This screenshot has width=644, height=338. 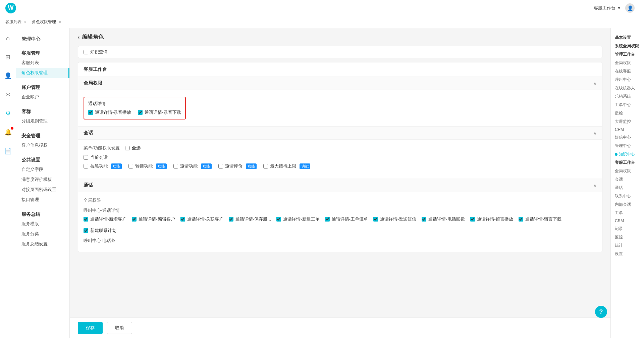 What do you see at coordinates (135, 112) in the screenshot?
I see `highlight-box-items: 通话详情-录音播放 通话详情-录音下载` at bounding box center [135, 112].